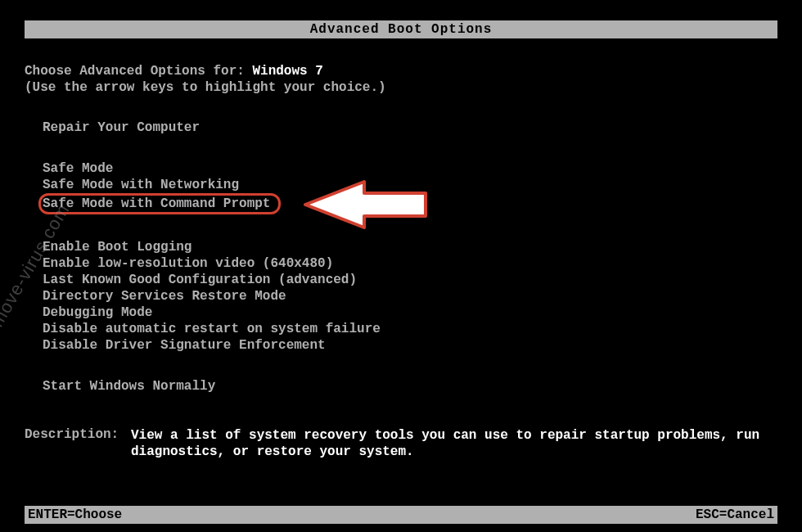 This screenshot has height=532, width=802. Describe the element at coordinates (156, 204) in the screenshot. I see `menu-item-safe-mode-cmd: Safe Mode with Command Prompt` at that location.